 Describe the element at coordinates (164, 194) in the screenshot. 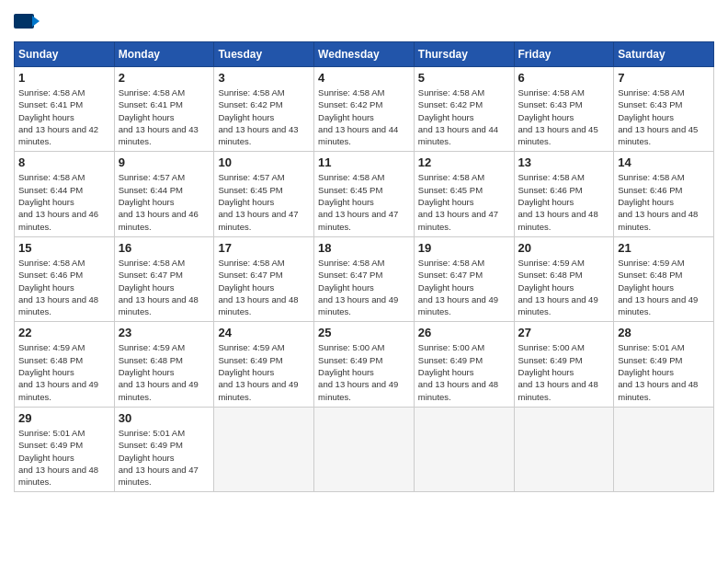

I see `calendar-day-cell: 9Sunrise: 4:57 AMSunset: 6:44 PMDaylight…` at that location.